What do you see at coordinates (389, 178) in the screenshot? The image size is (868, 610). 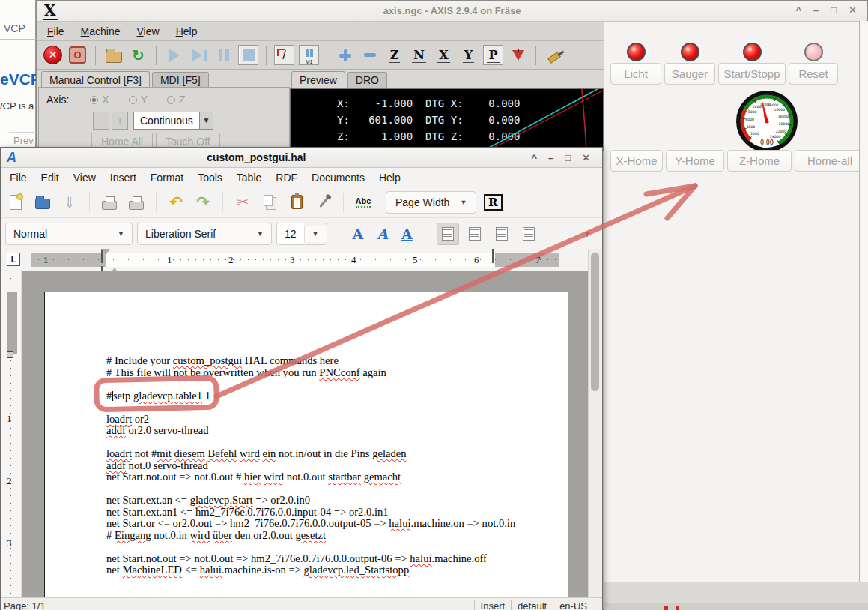 I see `abiword-menu-help: Help` at bounding box center [389, 178].